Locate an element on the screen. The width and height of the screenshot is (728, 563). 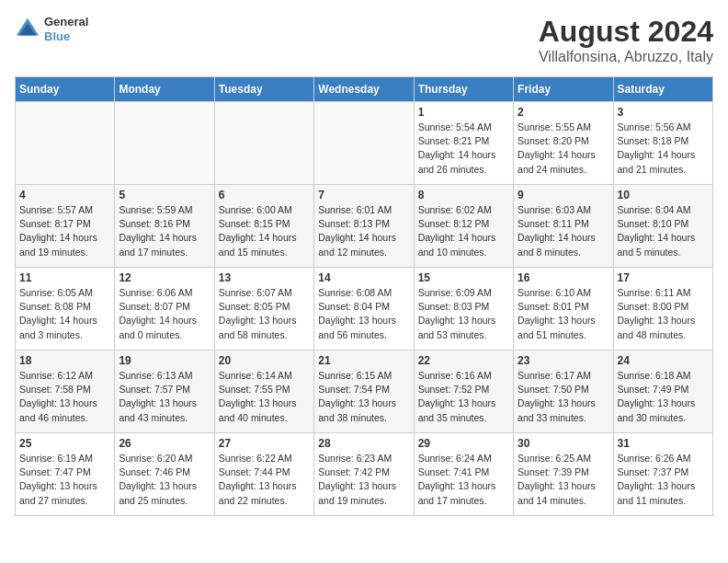
day-info: Sunrise: 5:54 AM Sunset: 8:21 PM Dayligh… is located at coordinates (463, 149).